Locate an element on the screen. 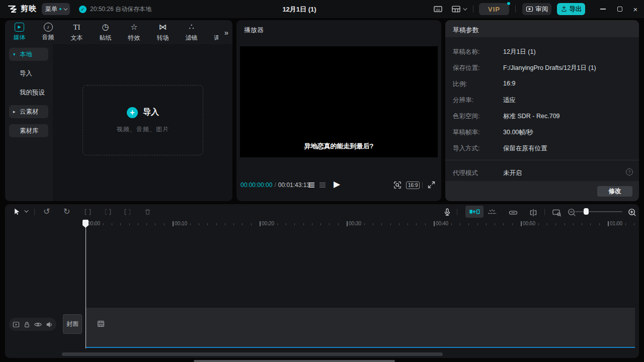  frame-list-dim-icon is located at coordinates (323, 185).